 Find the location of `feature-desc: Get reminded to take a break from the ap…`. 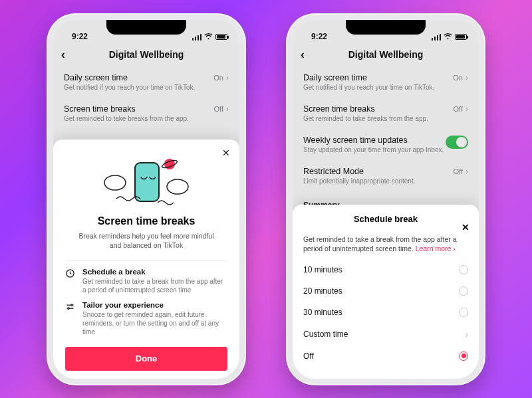

feature-desc: Get reminded to take a break from the ap… is located at coordinates (155, 286).